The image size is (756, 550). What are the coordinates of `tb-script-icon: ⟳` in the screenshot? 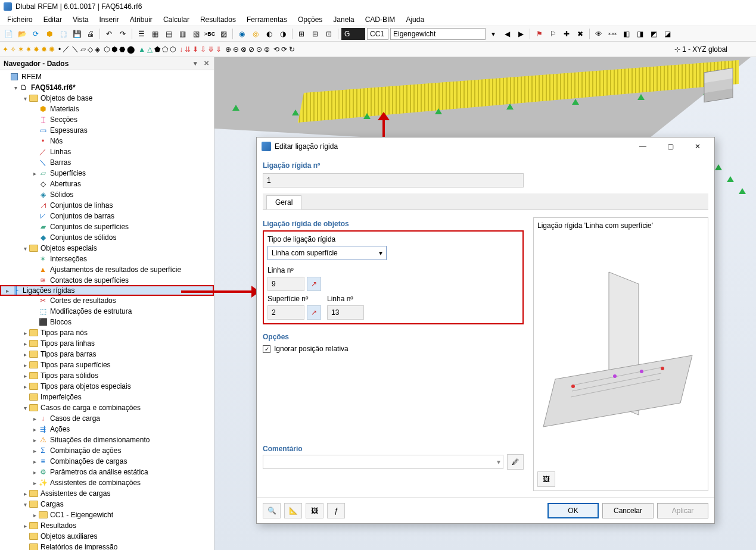 It's located at (36, 34).